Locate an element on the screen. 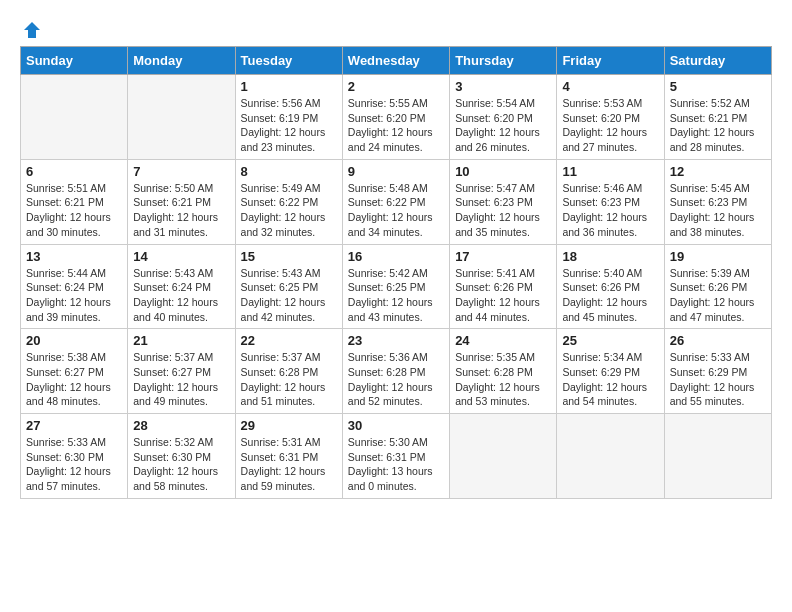 This screenshot has width=792, height=612. day-info: Sunrise: 5:45 AM Sunset: 6:23 PM Dayligh… is located at coordinates (718, 210).